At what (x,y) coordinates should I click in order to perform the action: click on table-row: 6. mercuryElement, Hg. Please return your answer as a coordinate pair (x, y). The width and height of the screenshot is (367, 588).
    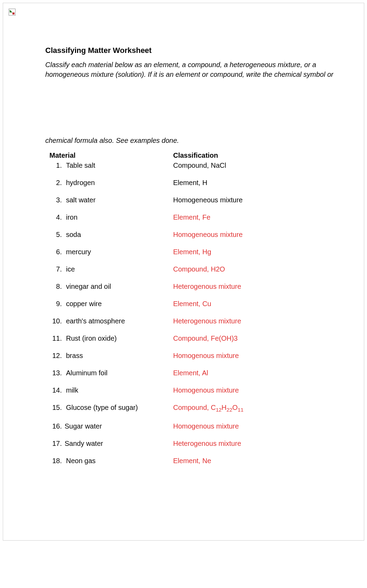
    Looking at the image, I should click on (190, 252).